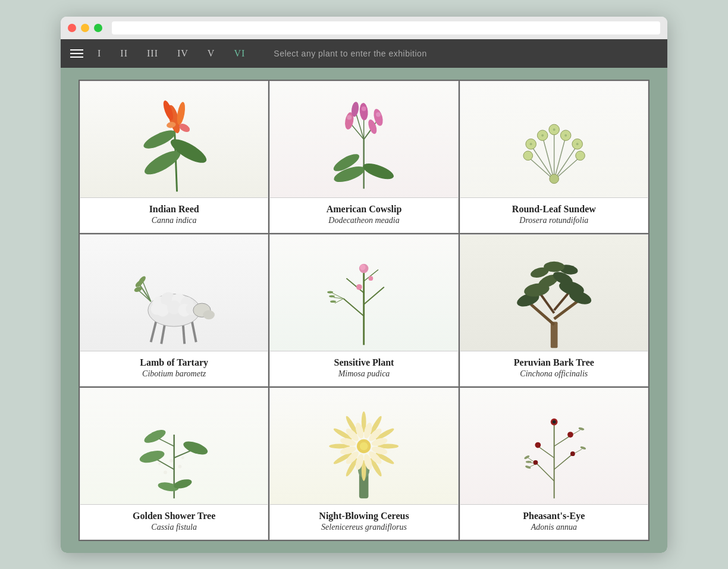 The image size is (728, 569). What do you see at coordinates (364, 28) in the screenshot?
I see `browser-titlebar` at bounding box center [364, 28].